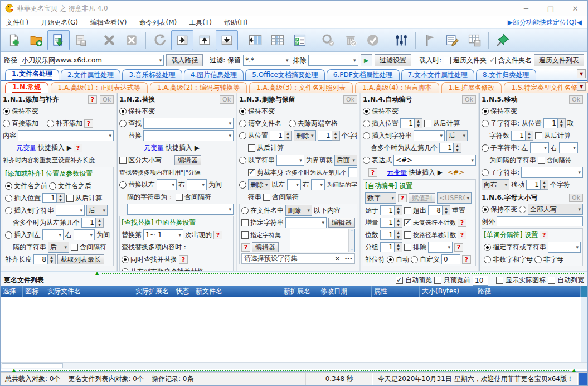  What do you see at coordinates (322, 240) in the screenshot?
I see `p3-charset-textarea: ⌃⌄` at bounding box center [322, 240].